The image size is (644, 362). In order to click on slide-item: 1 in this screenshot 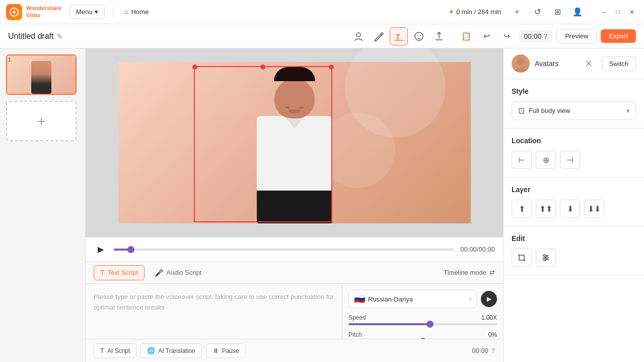, I will do `click(42, 75)`.